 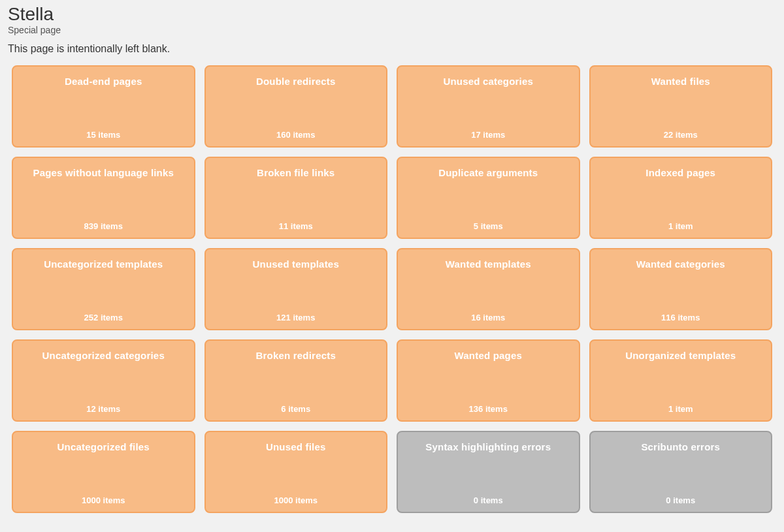 I want to click on report-card-title: Broken redirects, so click(x=297, y=355).